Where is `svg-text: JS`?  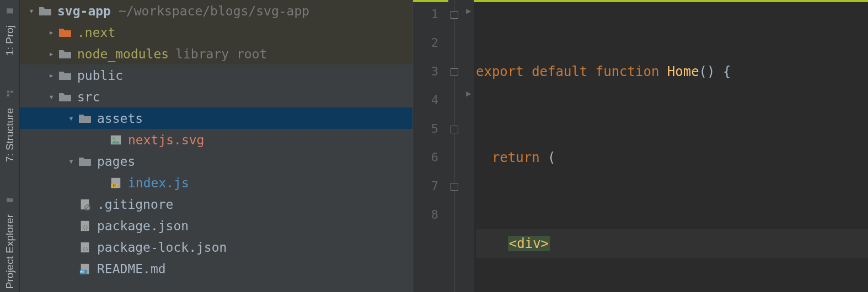
svg-text: JS is located at coordinates (115, 186).